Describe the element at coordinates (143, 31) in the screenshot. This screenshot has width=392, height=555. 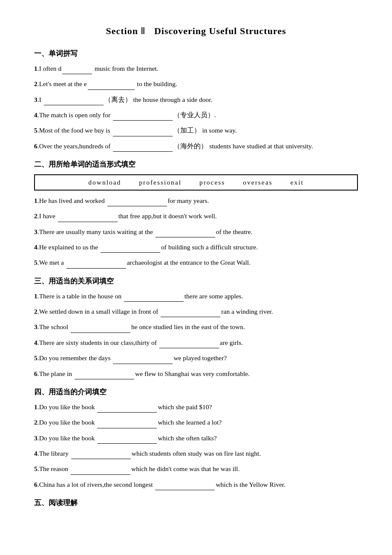
I see `roman-numeral: Ⅱ` at that location.